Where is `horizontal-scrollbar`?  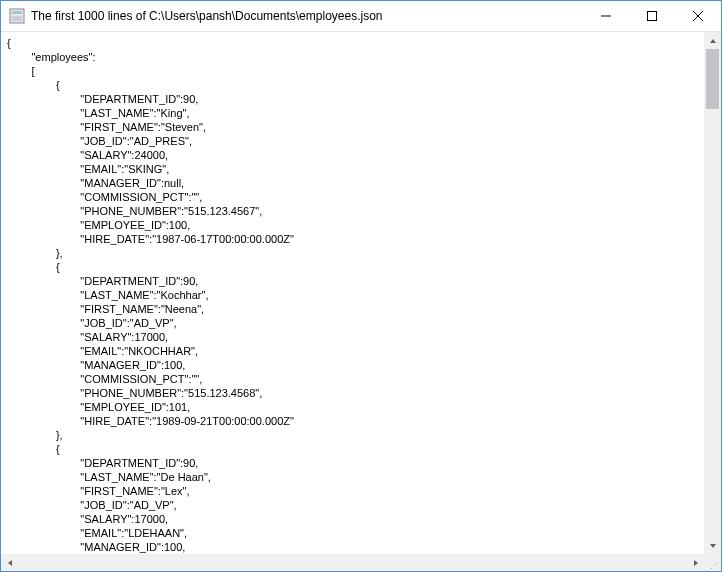 horizontal-scrollbar is located at coordinates (352, 562).